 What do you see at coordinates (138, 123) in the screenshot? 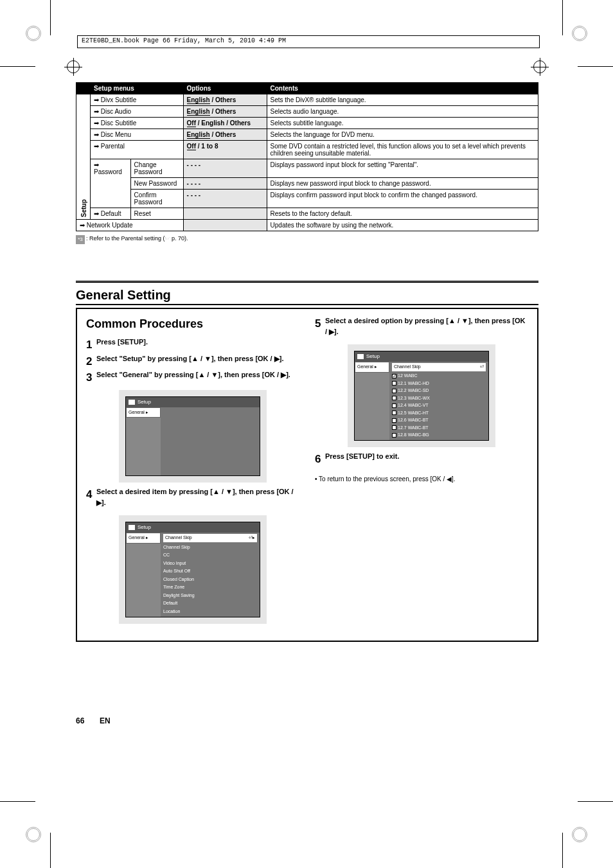
I see `menu-label: ➡ Disc Subtitle` at bounding box center [138, 123].